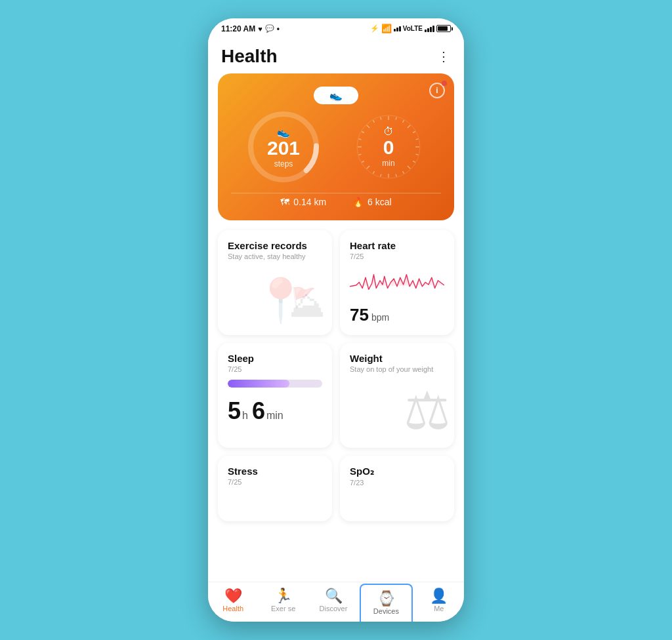  I want to click on more-options-button: ⋮, so click(444, 56).